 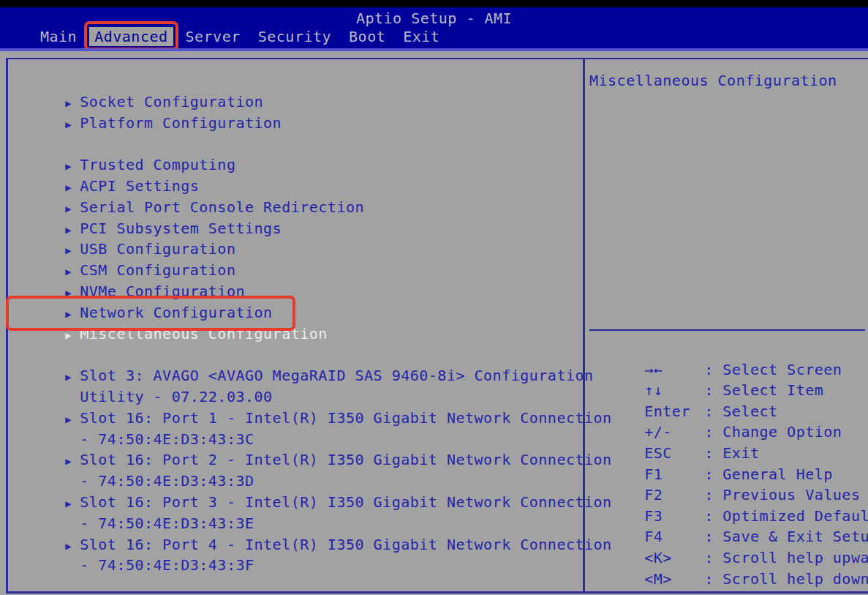 I want to click on menu-tab-label: Main, so click(x=59, y=37).